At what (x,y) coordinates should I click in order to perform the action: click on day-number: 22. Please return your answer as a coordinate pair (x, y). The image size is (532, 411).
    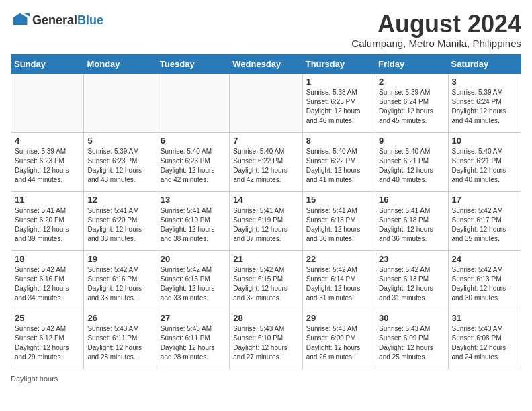
    Looking at the image, I should click on (339, 259).